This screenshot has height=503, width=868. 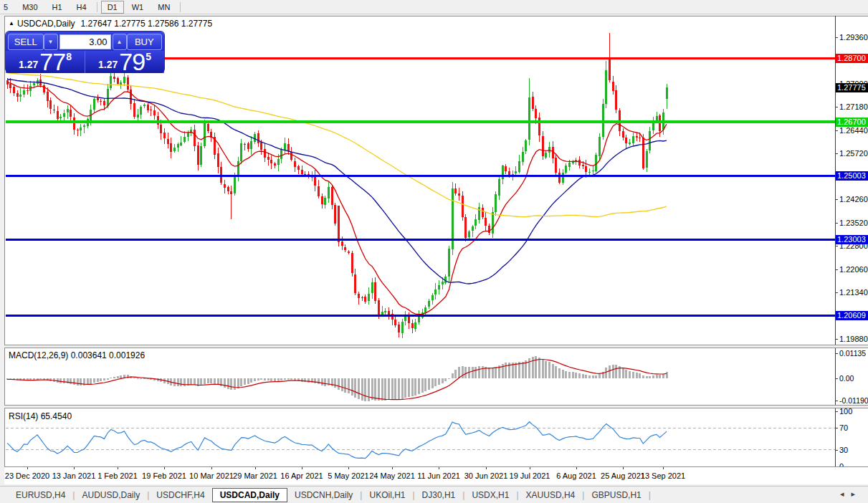 I want to click on arrow-up-icon: ▲, so click(x=120, y=42).